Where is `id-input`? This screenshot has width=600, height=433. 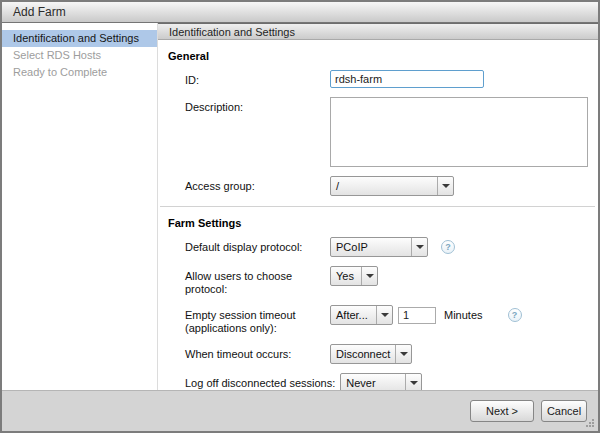 id-input is located at coordinates (407, 79).